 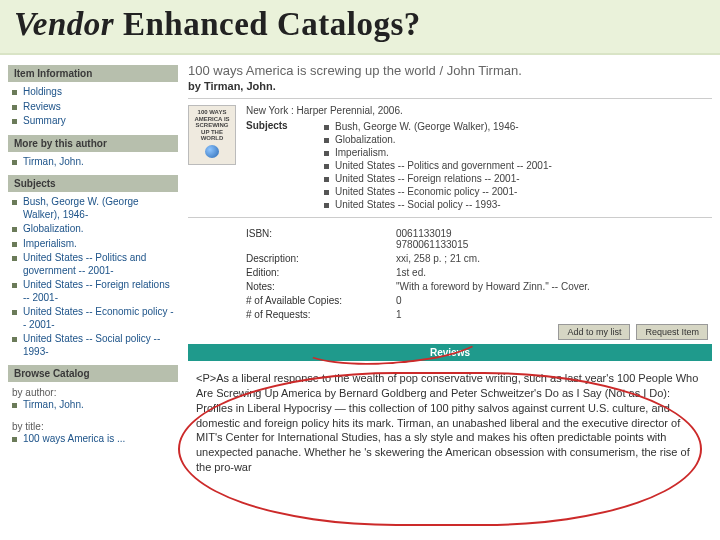 I want to click on browse-author-link: Tirman, John., so click(x=93, y=406).